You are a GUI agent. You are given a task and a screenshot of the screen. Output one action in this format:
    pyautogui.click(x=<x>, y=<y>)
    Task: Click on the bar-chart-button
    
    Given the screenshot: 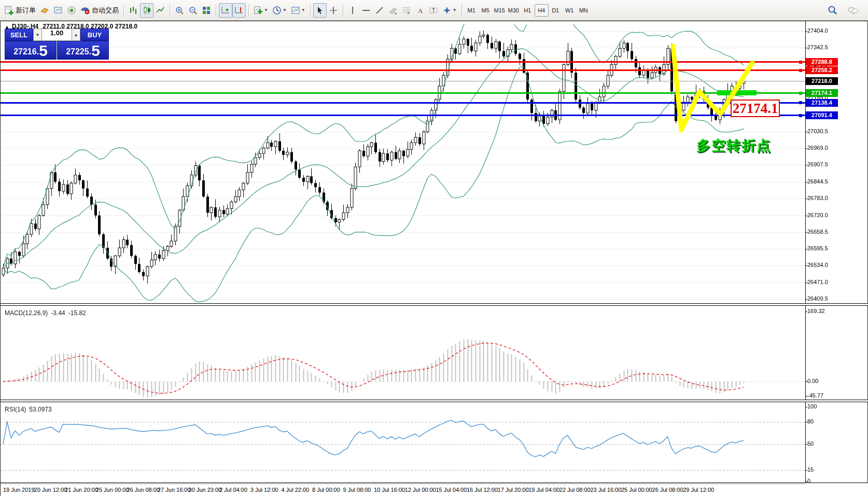 What is the action you would take?
    pyautogui.click(x=133, y=10)
    